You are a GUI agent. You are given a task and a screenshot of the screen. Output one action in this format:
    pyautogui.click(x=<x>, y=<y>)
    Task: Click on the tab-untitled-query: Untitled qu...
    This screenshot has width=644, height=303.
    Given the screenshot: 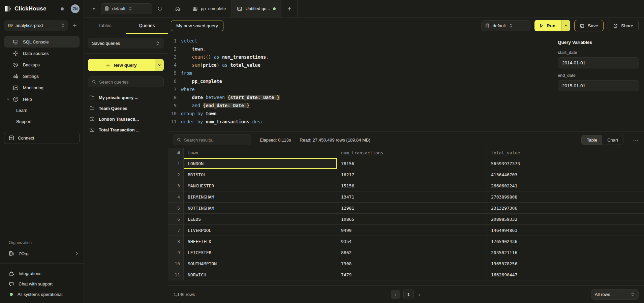 What is the action you would take?
    pyautogui.click(x=256, y=9)
    